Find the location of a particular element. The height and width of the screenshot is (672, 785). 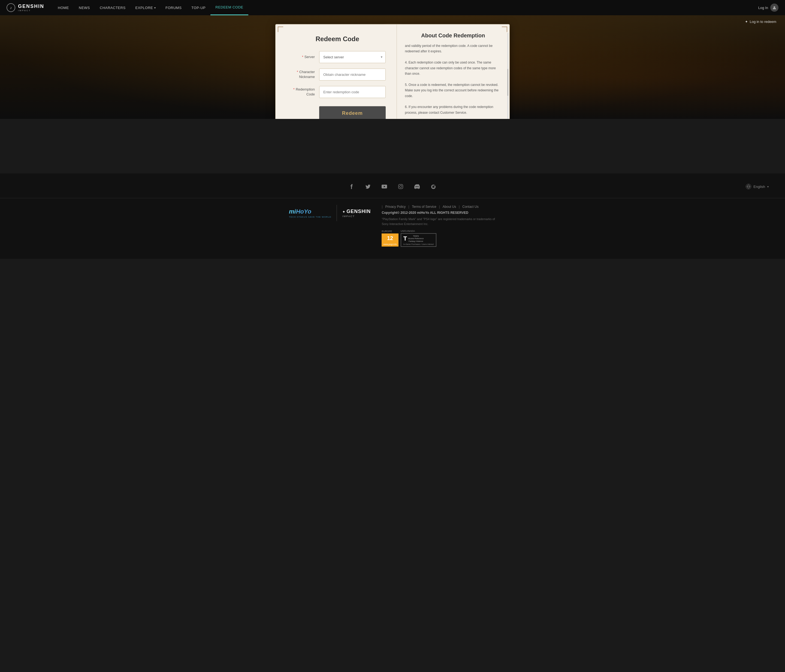

redeem-button-row: Redeem is located at coordinates (337, 111).